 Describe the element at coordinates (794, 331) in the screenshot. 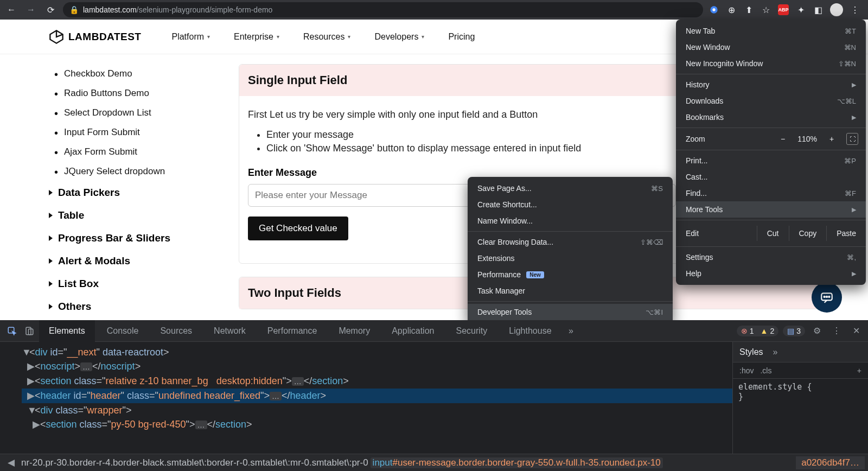

I see `console-messages-badge: ▤3` at that location.